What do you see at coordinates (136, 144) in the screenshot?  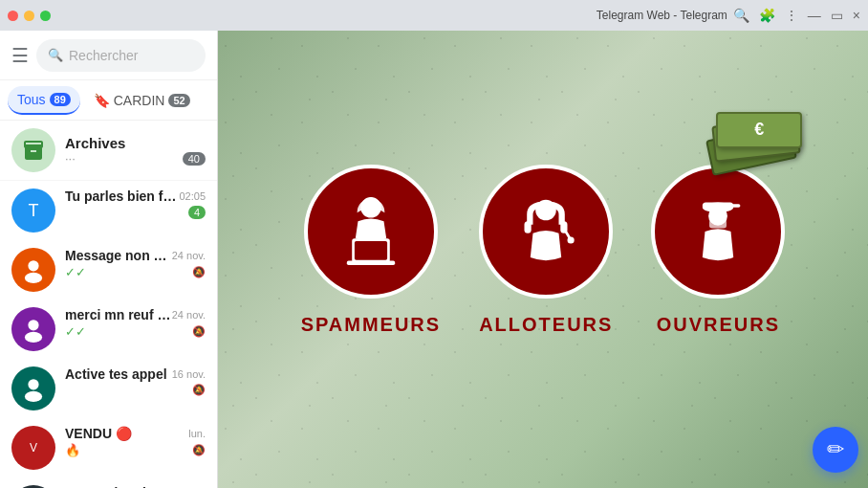 I see `archives-title: Archives` at bounding box center [136, 144].